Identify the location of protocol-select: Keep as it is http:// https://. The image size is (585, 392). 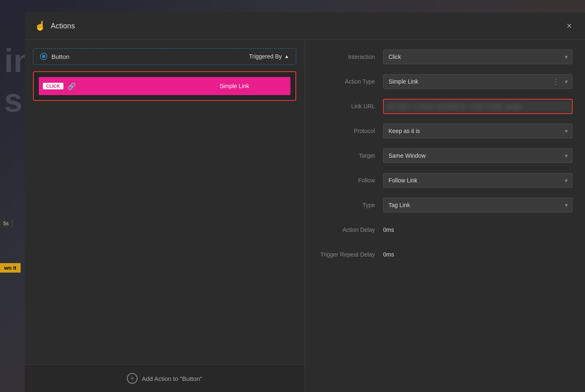
(478, 131).